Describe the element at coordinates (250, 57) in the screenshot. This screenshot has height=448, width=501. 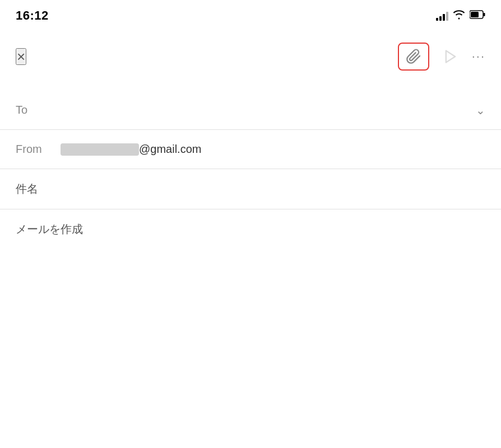
I see `toolbar: × ···` at that location.